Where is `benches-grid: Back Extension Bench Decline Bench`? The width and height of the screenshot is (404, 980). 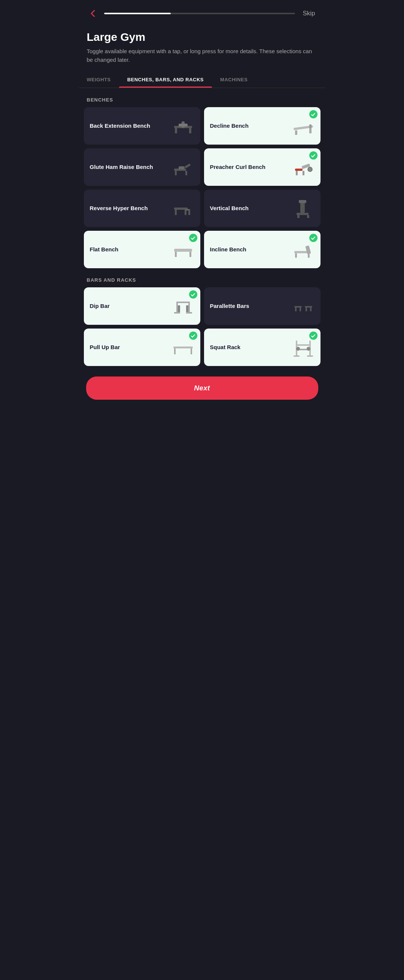
benches-grid: Back Extension Bench Decline Bench is located at coordinates (202, 188).